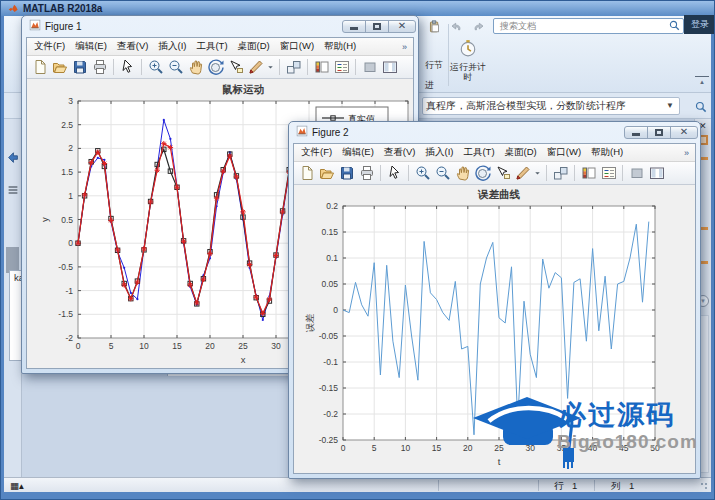 The height and width of the screenshot is (500, 715). What do you see at coordinates (358, 484) in the screenshot?
I see `status-bar: ▦▴ 行 1 列 1` at bounding box center [358, 484].